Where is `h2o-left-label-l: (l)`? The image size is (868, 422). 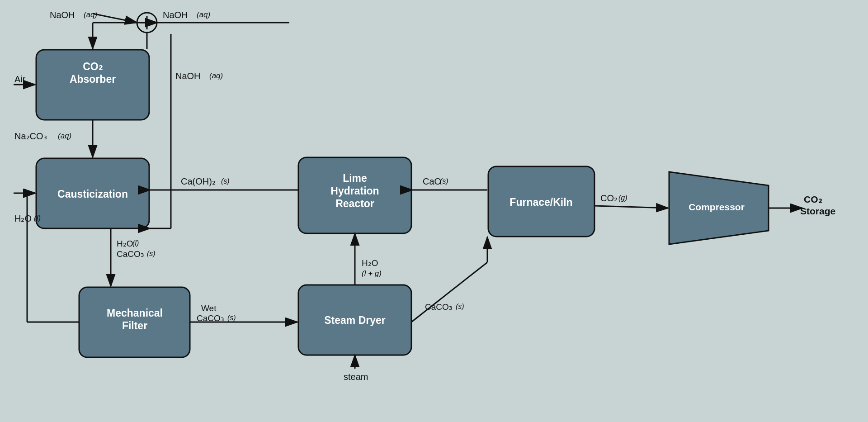
h2o-left-label-l: (l) is located at coordinates (37, 218).